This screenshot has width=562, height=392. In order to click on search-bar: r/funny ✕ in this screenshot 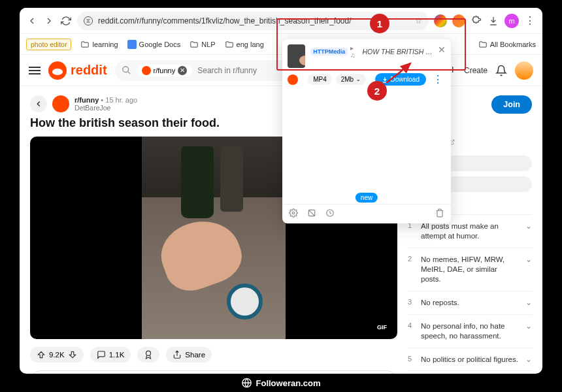, I will do `click(209, 71)`.